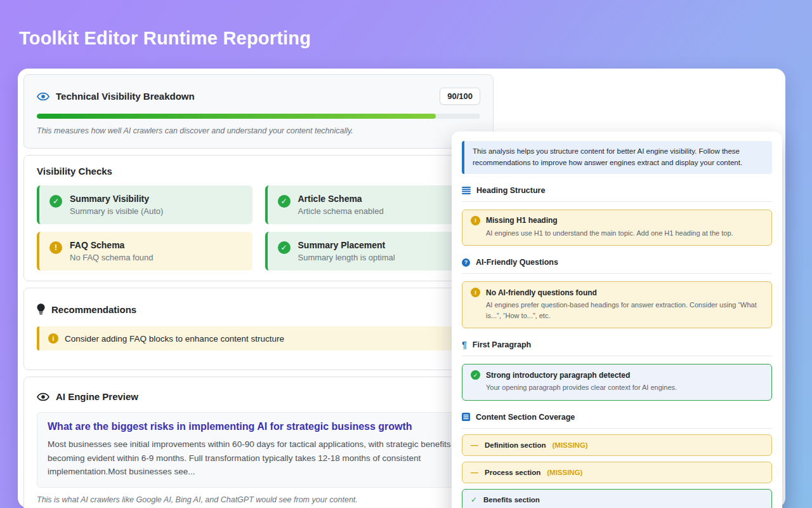 The height and width of the screenshot is (508, 812). What do you see at coordinates (617, 347) in the screenshot?
I see `section-first-paragraph: ¶ First Paragraph` at bounding box center [617, 347].